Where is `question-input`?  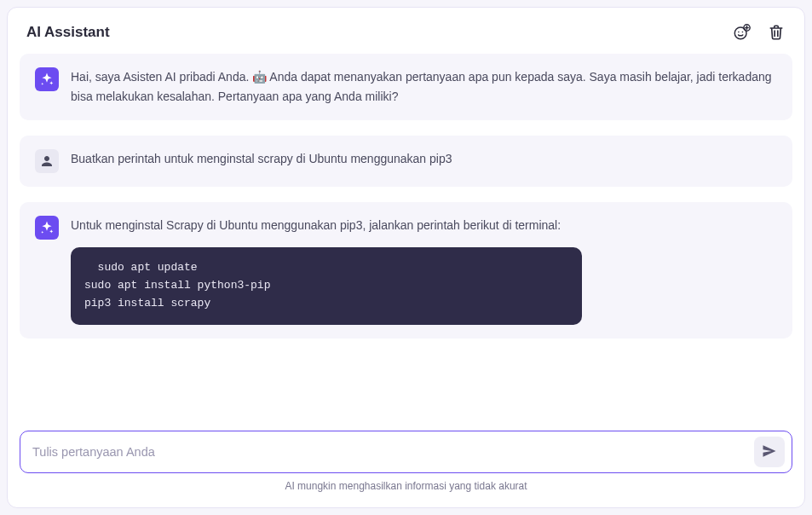 question-input is located at coordinates (389, 452).